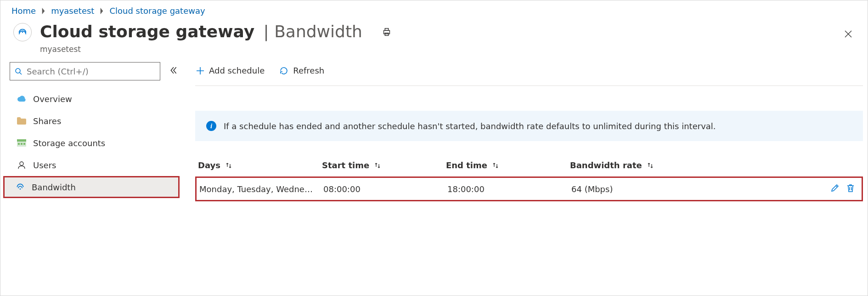 Image resolution: width=868 pixels, height=296 pixels. I want to click on breadcrumb-service: Cloud storage gateway, so click(157, 11).